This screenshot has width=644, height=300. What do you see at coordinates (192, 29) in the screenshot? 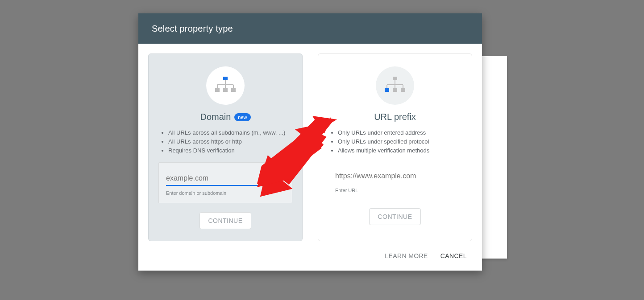
I see `modal-title: Select property type` at bounding box center [192, 29].